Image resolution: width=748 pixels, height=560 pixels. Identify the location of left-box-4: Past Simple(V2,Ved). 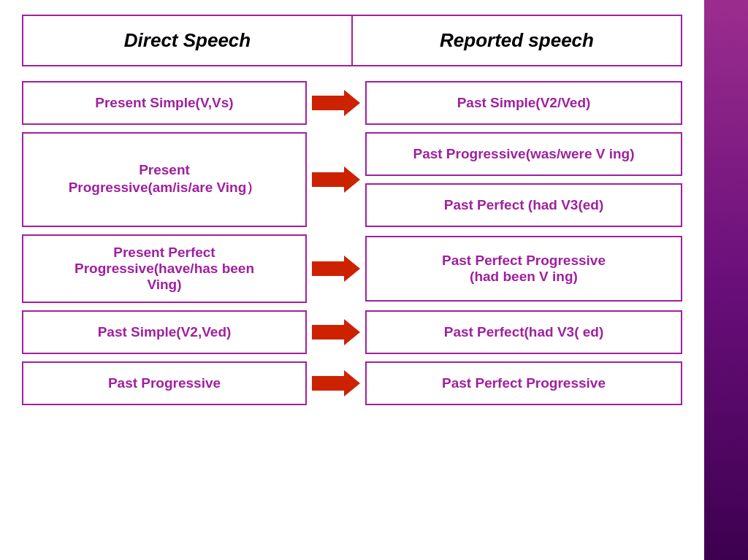
(164, 332).